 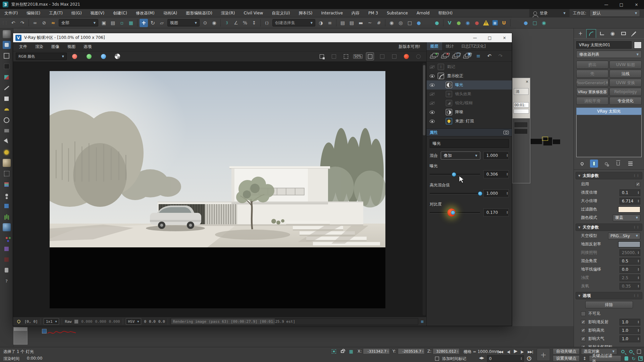 I want to click on intensity-spinner: 0.1▴▾, so click(x=630, y=193).